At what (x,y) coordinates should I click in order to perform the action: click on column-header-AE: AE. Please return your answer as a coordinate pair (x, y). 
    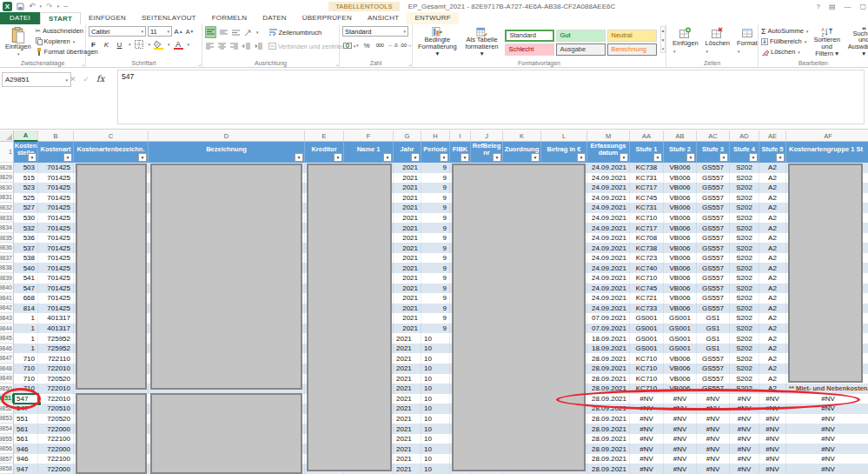
    Looking at the image, I should click on (773, 136).